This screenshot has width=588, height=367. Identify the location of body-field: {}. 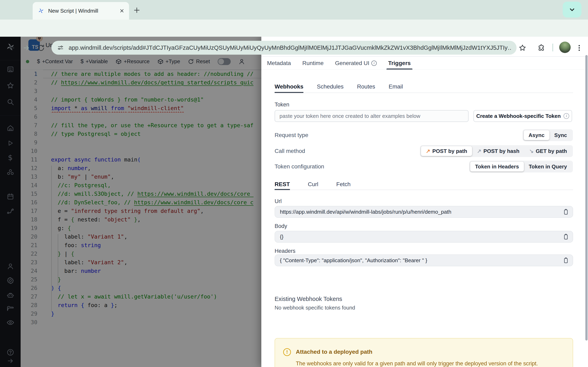
(424, 237).